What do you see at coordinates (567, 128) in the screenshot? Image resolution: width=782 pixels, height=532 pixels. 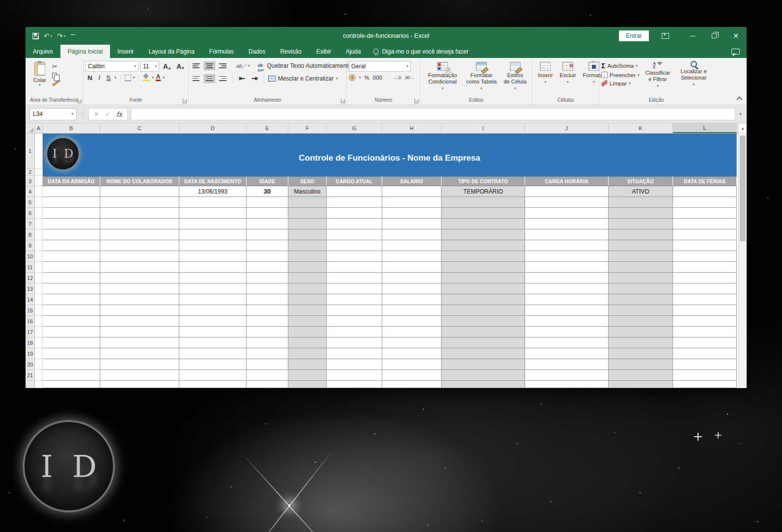 I see `column-header-J: J` at bounding box center [567, 128].